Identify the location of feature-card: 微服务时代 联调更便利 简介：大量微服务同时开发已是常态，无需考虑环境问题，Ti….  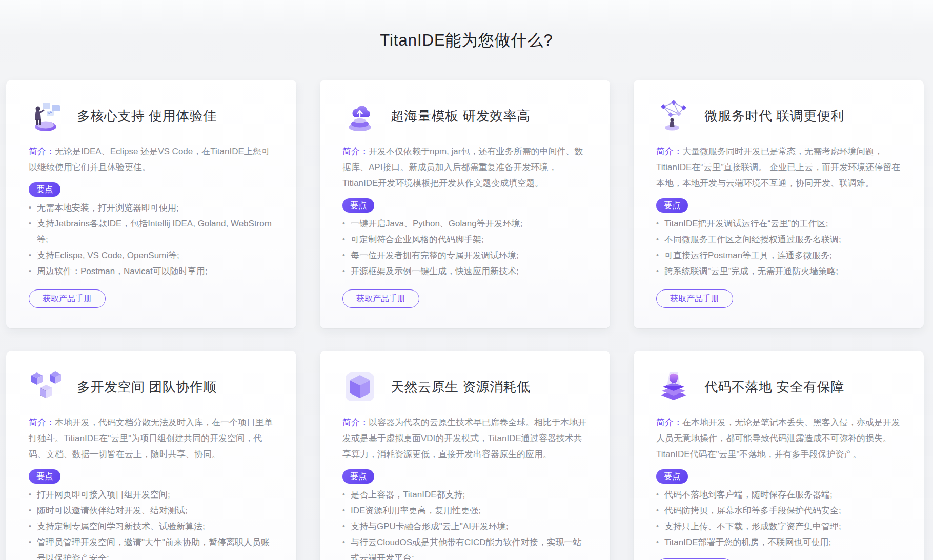
(779, 204).